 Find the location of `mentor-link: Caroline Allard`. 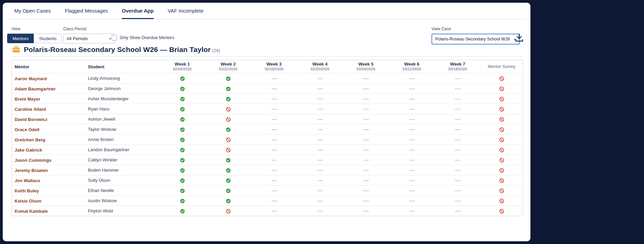

mentor-link: Caroline Allard is located at coordinates (30, 109).